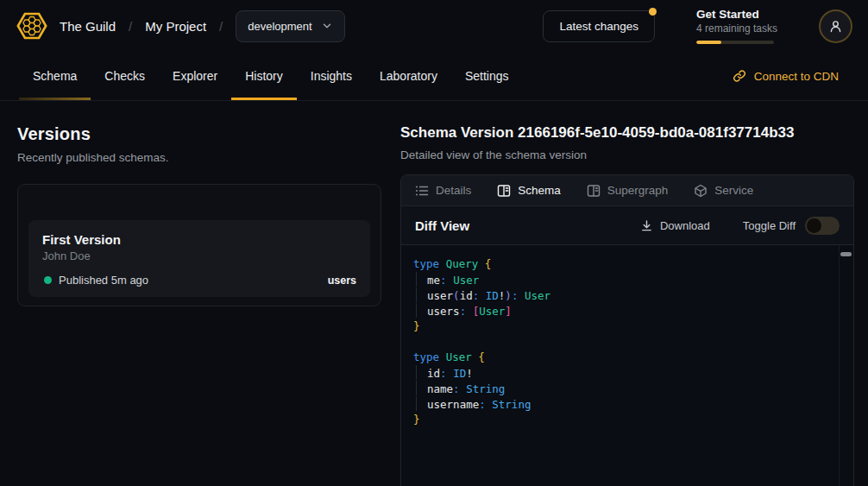  Describe the element at coordinates (199, 280) in the screenshot. I see `version-status-row: Published 5m ago users` at that location.